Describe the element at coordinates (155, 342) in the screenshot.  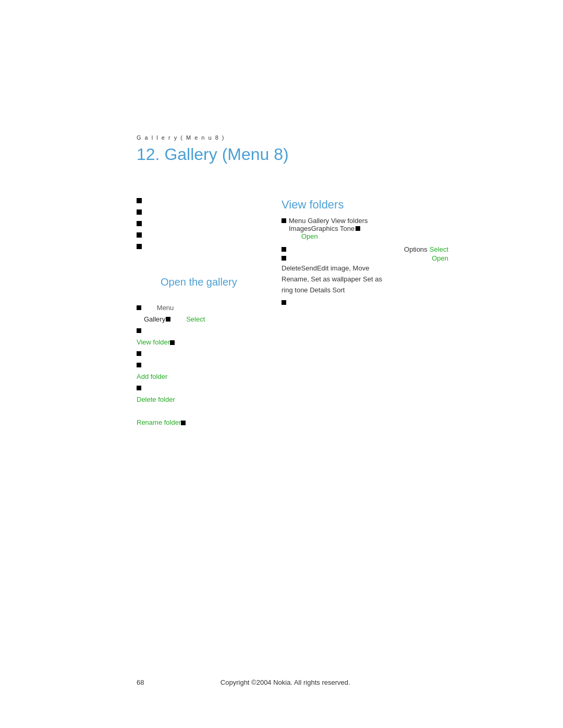
I see `view-folders-link: View folder` at that location.